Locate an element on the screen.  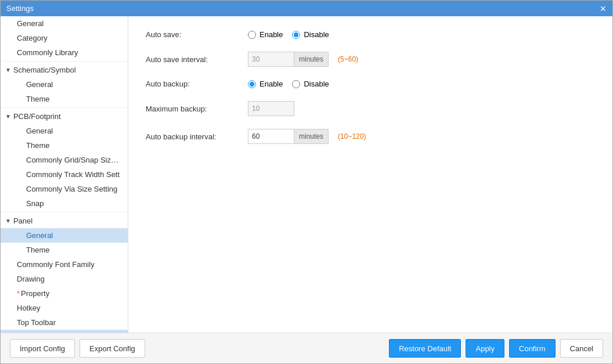
auto-save-interval-label: Auto save interval: is located at coordinates (192, 59).